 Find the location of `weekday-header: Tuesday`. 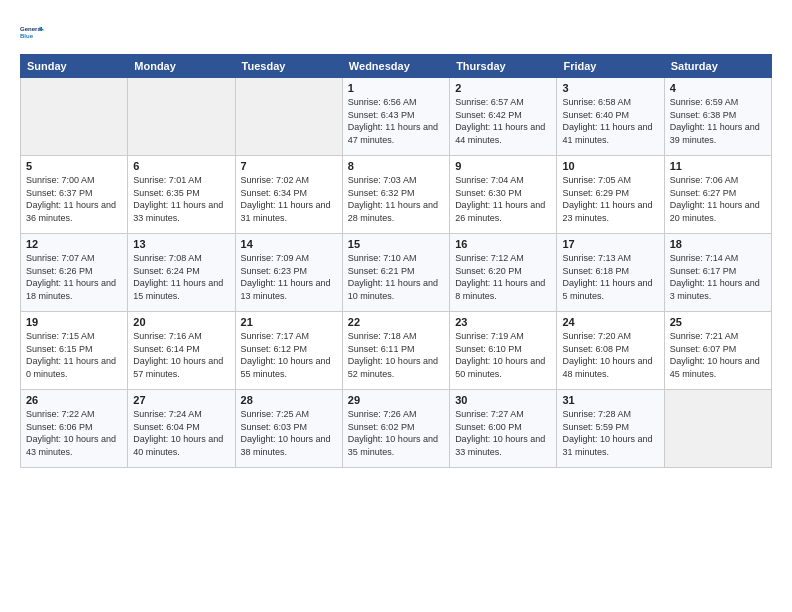

weekday-header: Tuesday is located at coordinates (288, 66).